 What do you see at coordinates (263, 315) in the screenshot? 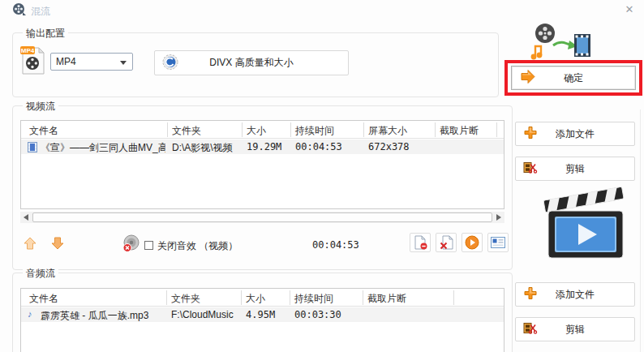
I see `audio-table-row: ♪ 霹雳英雄 - 瓜瓜一族.mp3 F:\CloudMusic 4.95M 00…` at bounding box center [263, 315].